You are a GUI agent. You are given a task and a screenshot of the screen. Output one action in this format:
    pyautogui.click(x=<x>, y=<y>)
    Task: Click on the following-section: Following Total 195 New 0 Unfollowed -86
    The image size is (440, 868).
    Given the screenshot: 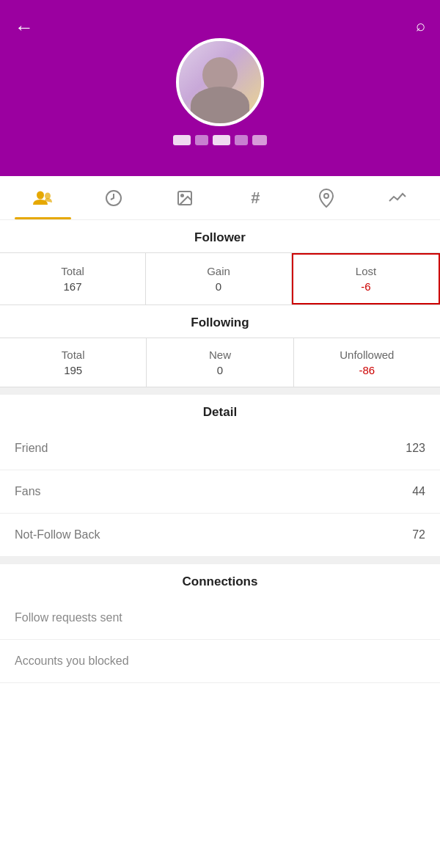 What is the action you would take?
    pyautogui.click(x=220, y=346)
    